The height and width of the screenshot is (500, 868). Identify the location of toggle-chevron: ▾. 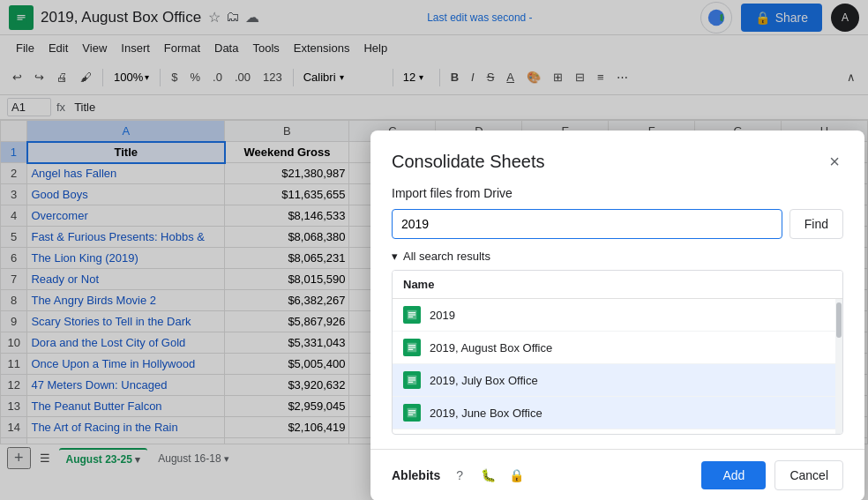
(395, 256).